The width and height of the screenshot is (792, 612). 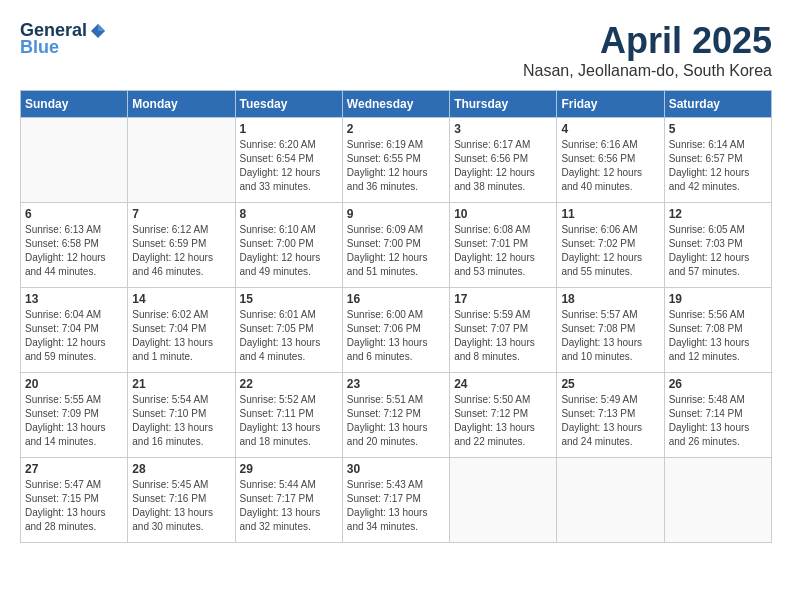 I want to click on day-number: 29, so click(x=289, y=469).